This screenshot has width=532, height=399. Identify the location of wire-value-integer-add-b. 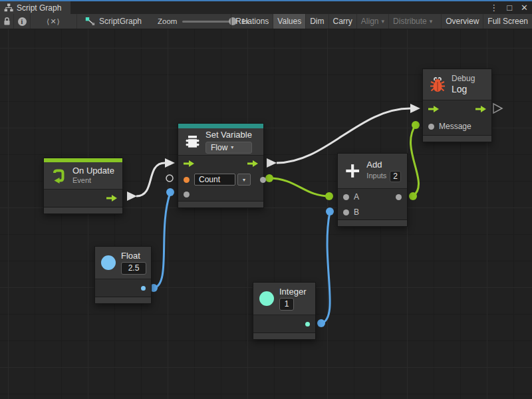
(326, 267).